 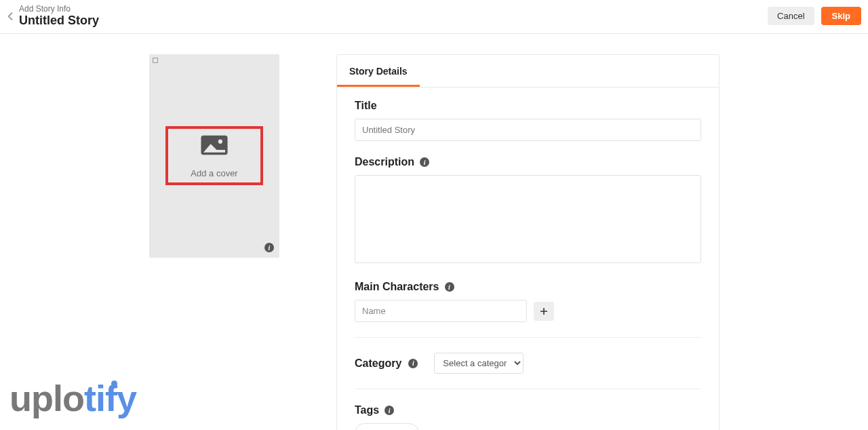 I want to click on cover-center: Add a cover, so click(x=214, y=156).